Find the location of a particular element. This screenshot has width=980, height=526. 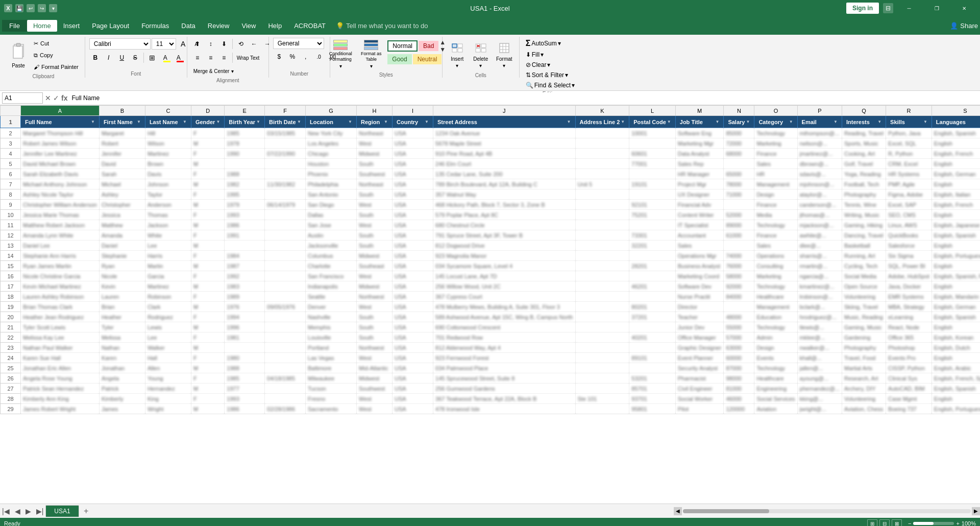

cell-O23: Design is located at coordinates (776, 348).